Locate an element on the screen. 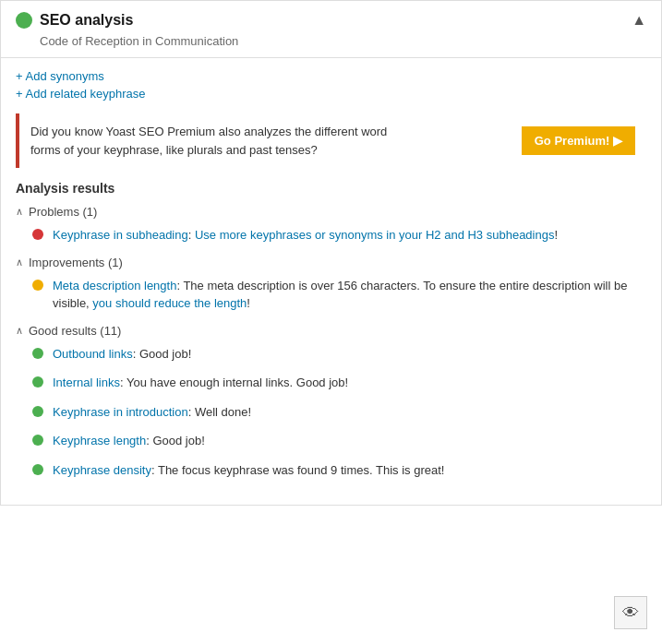  good-results-section-header: ∧ Good results (11) is located at coordinates (331, 330).